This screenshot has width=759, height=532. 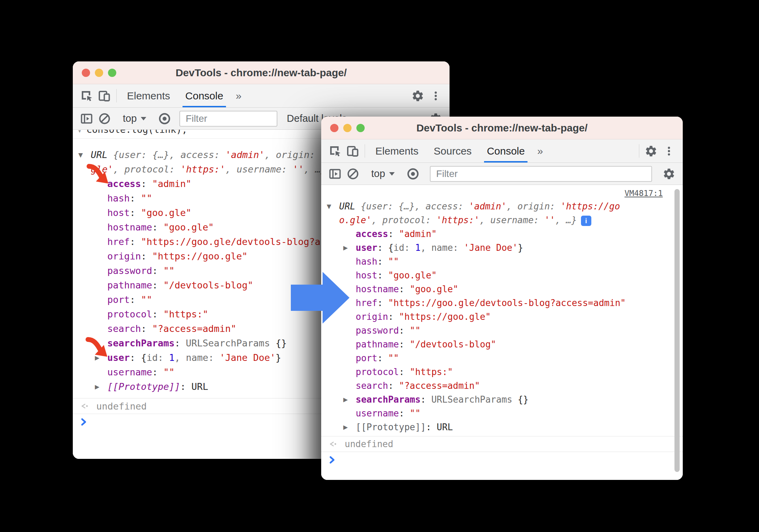 What do you see at coordinates (677, 331) in the screenshot?
I see `scrollbar-thumb` at bounding box center [677, 331].